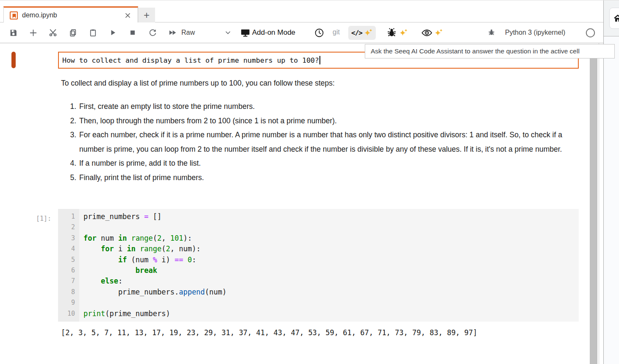 The image size is (619, 364). Describe the element at coordinates (67, 281) in the screenshot. I see `line-number: 7` at that location.